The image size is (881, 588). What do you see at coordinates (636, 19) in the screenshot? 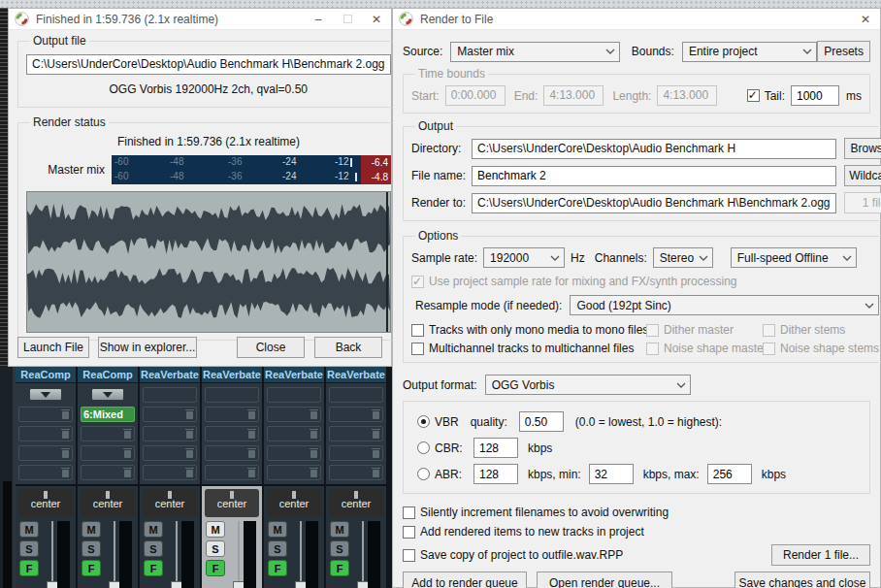
I see `dialog-titlebar: Render to File ✕` at bounding box center [636, 19].